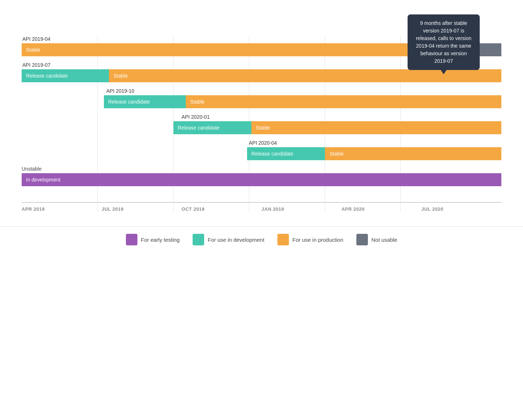  I want to click on tooltip-box: 9 months after stable version 2019-07 is…, so click(444, 42).